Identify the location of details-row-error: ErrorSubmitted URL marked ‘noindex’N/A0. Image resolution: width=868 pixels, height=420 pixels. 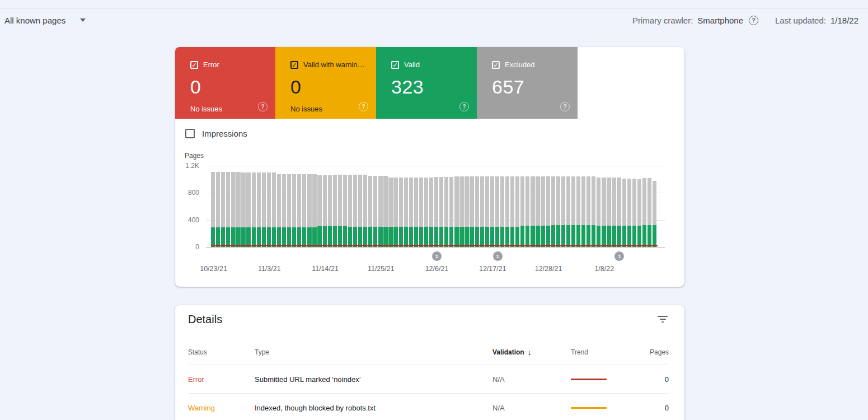
(429, 380).